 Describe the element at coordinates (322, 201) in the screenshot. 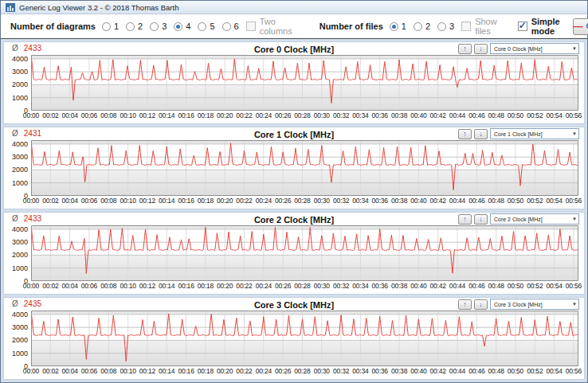

I see `x-tick-label: 00:30` at that location.